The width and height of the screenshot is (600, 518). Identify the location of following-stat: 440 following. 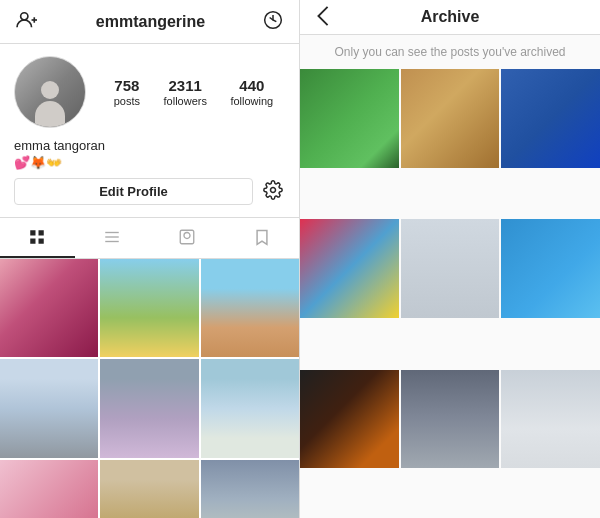
(252, 92).